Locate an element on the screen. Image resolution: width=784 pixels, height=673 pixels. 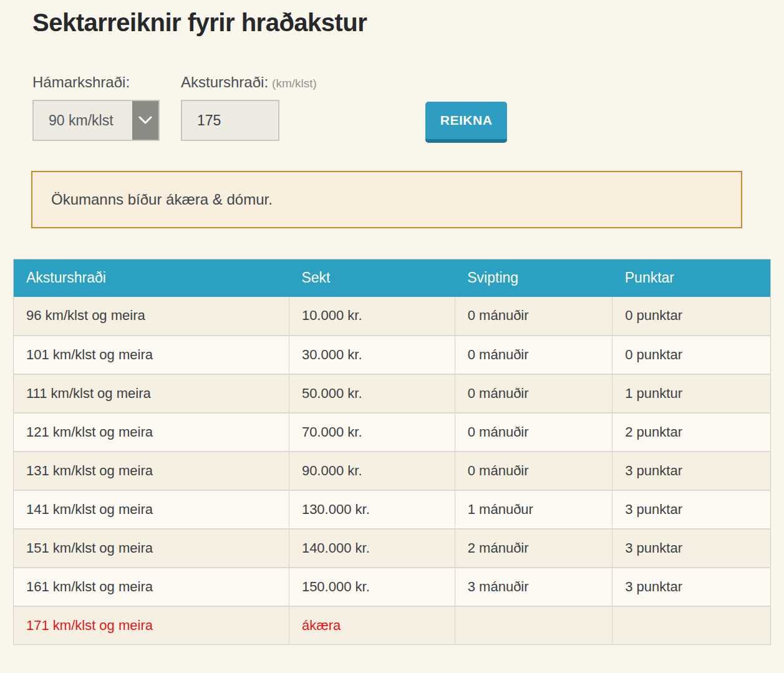
driving-speed-input is located at coordinates (230, 120).